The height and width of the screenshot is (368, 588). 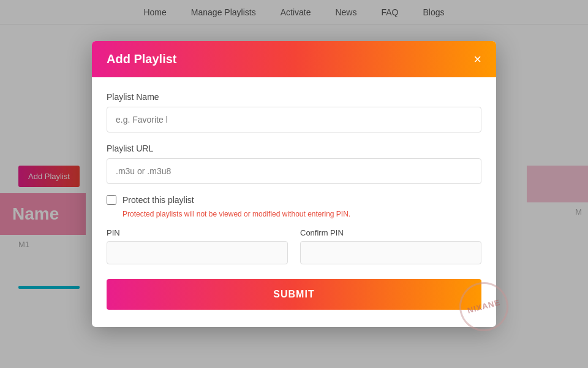 What do you see at coordinates (294, 247) in the screenshot?
I see `pin-row: PIN Confirm PIN` at bounding box center [294, 247].